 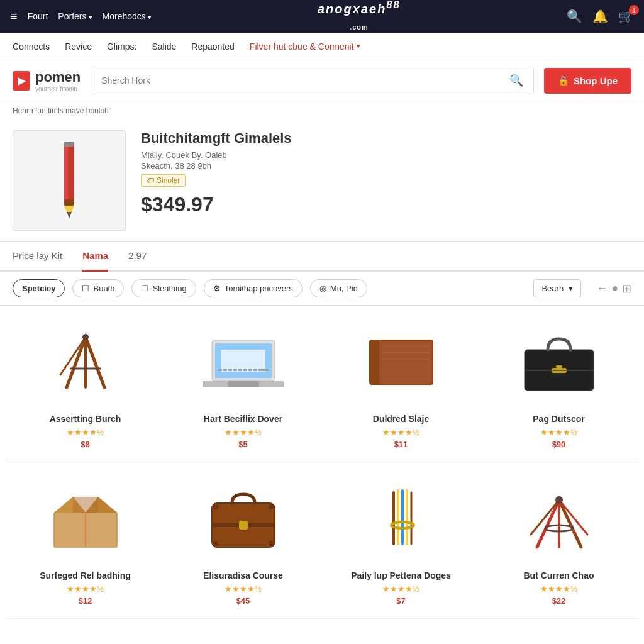 What do you see at coordinates (75, 16) in the screenshot?
I see `nav-link-porfers: Porfers` at bounding box center [75, 16].